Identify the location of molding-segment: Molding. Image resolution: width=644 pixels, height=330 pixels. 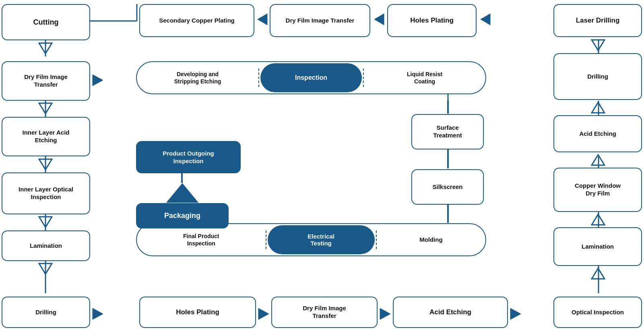
(431, 240).